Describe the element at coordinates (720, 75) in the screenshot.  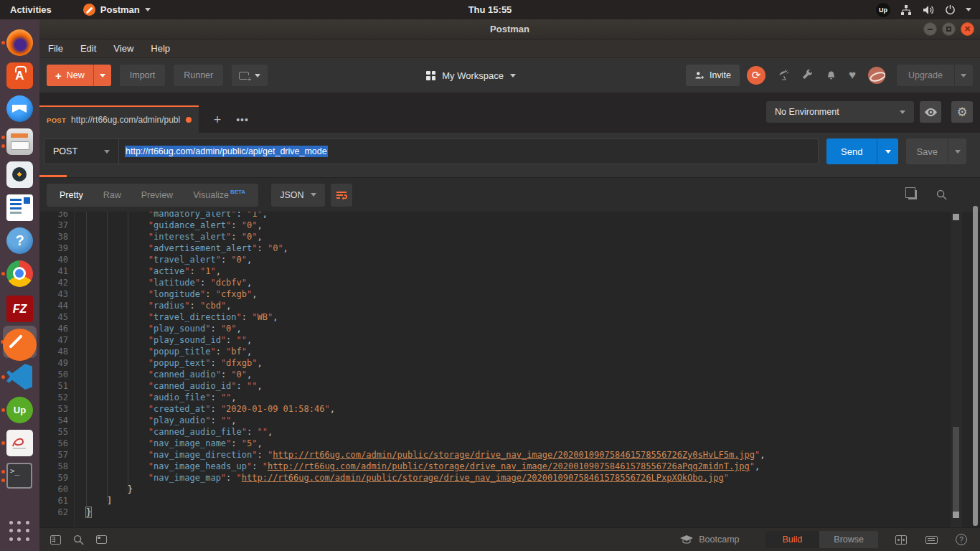
I see `invite-label: Invite` at that location.